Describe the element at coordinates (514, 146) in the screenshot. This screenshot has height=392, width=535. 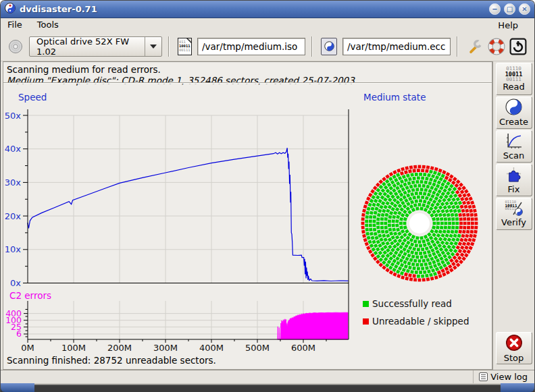
I see `scan-button: Scan` at that location.